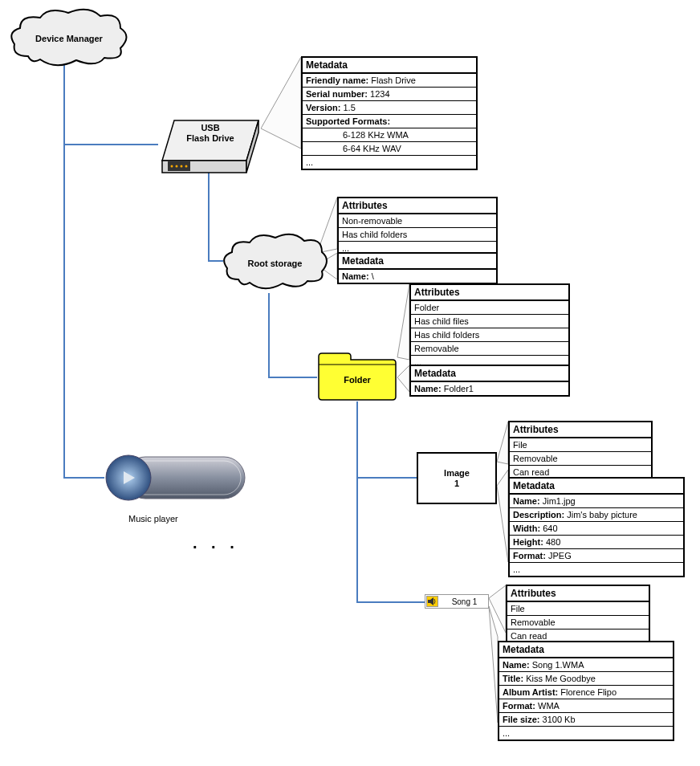 The height and width of the screenshot is (766, 700). I want to click on root-attributes-panel: Attributes Non-removable Has child folde…, so click(417, 226).